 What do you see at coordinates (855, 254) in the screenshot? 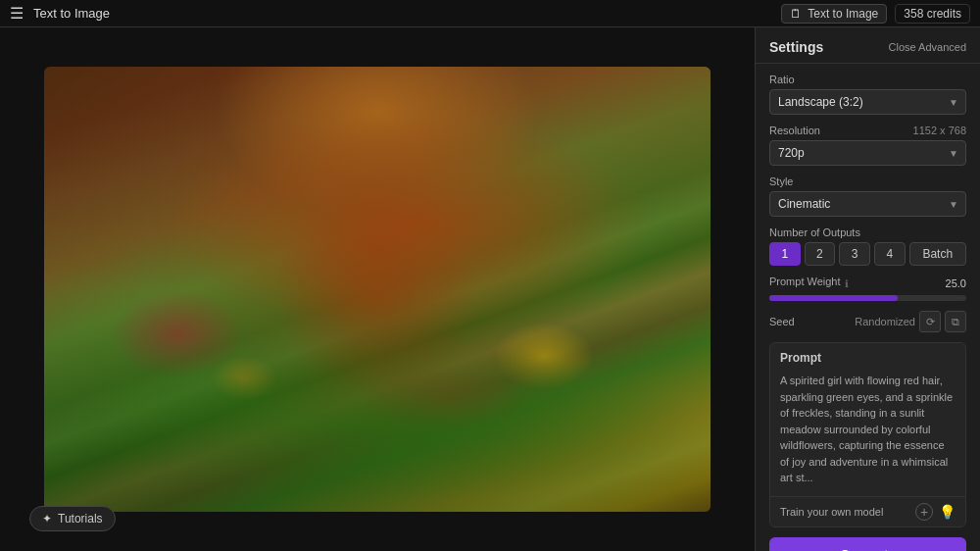
I see `output-btn-3: 3` at bounding box center [855, 254].